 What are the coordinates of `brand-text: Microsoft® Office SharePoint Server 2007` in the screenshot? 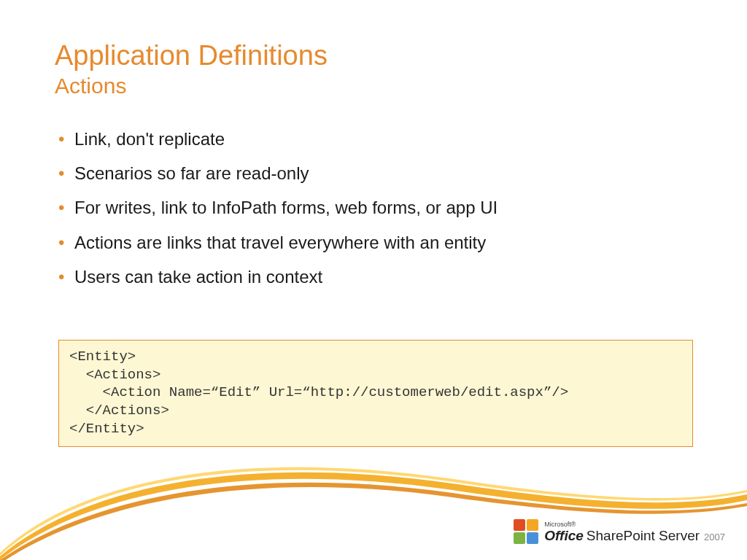 It's located at (635, 532).